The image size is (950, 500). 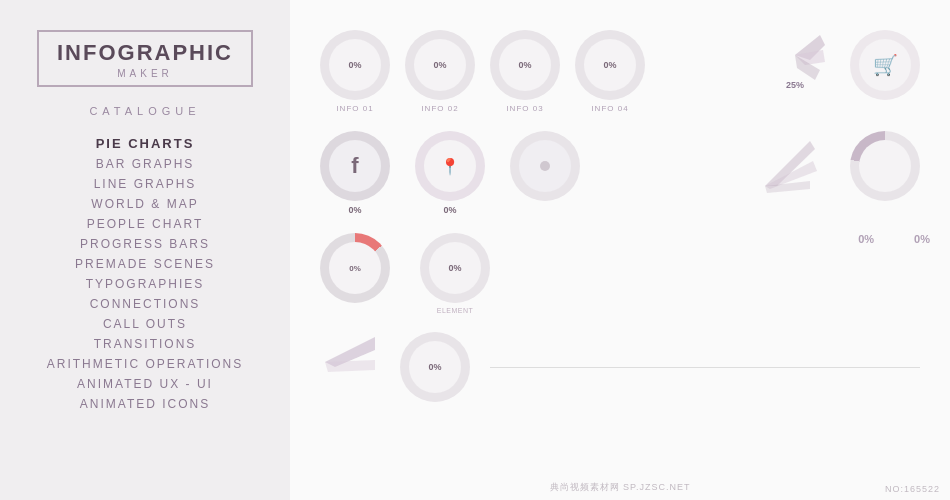 What do you see at coordinates (885, 166) in the screenshot?
I see `partial-pie-row2` at bounding box center [885, 166].